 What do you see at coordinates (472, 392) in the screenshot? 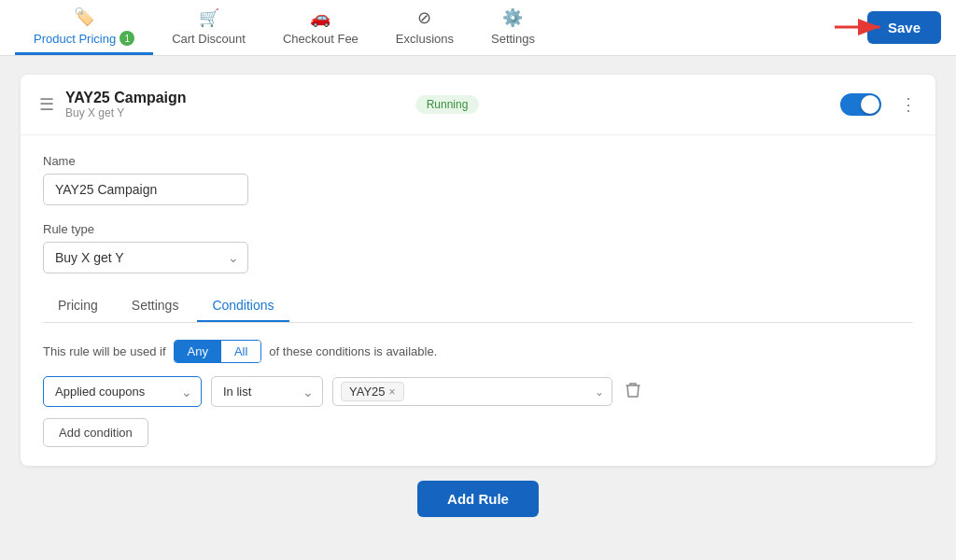
I see `condition-value-input: YAY25 × ⌄` at bounding box center [472, 392].